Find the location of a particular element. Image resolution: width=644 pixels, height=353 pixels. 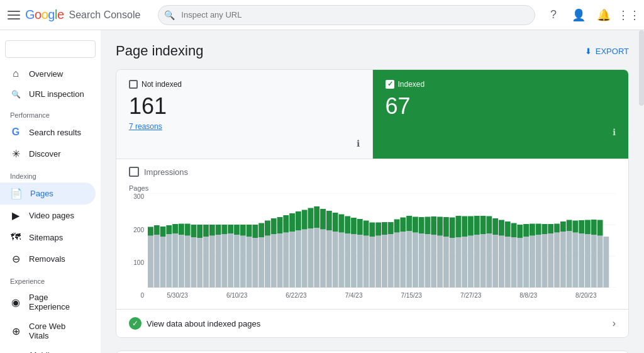

apps-icon: ⋮⋮ is located at coordinates (629, 15).